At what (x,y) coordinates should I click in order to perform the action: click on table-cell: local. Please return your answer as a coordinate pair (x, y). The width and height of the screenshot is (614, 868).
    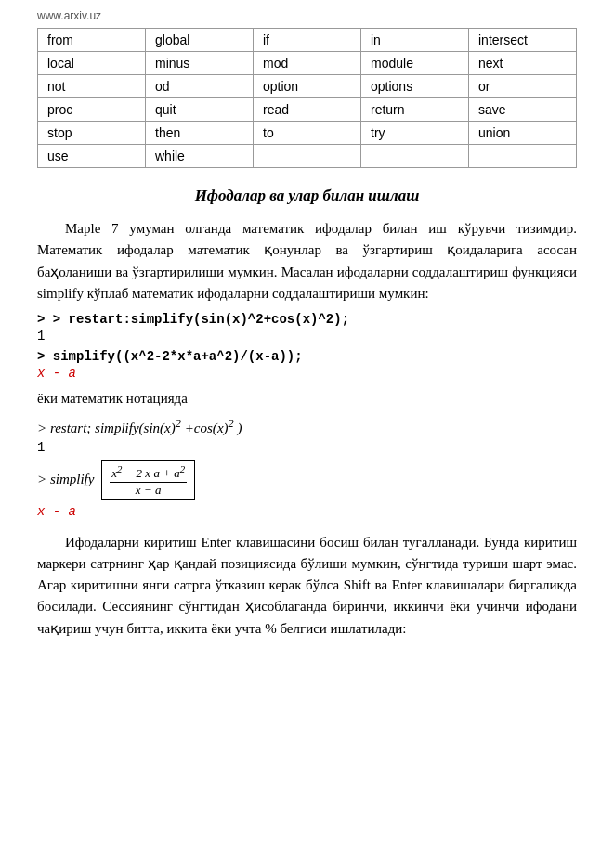
    Looking at the image, I should click on (92, 63).